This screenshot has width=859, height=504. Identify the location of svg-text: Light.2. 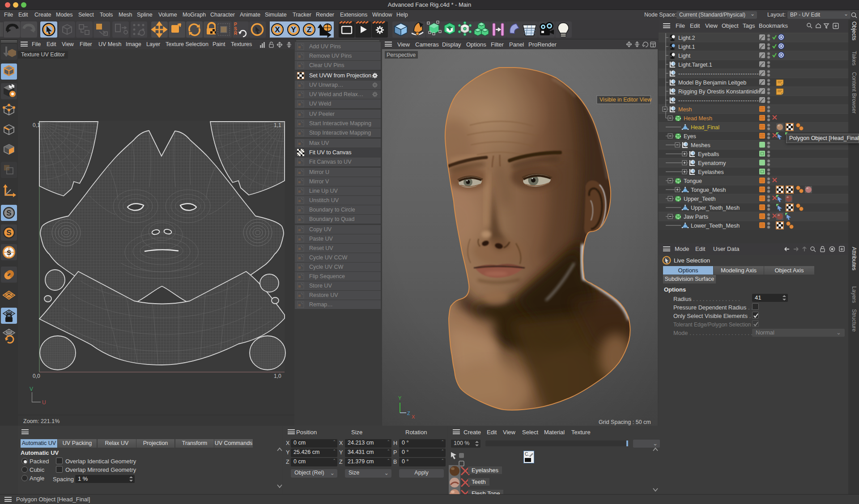
(687, 38).